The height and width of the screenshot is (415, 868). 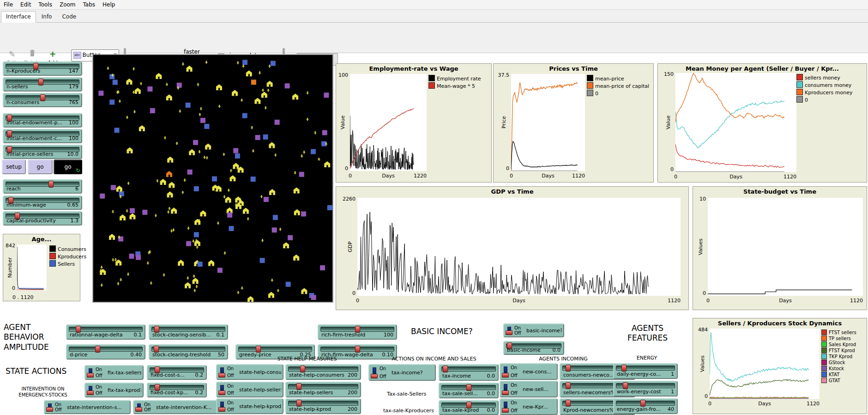 What do you see at coordinates (98, 349) in the screenshot?
I see `slider-handle-d-price` at bounding box center [98, 349].